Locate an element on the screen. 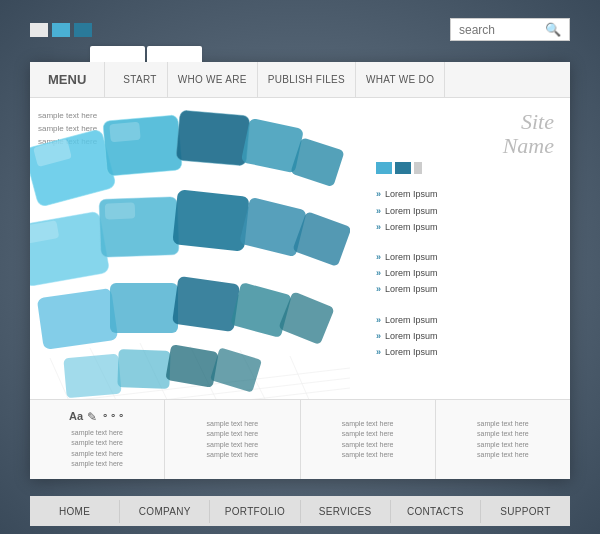 Image resolution: width=600 pixels, height=534 pixels. site-name-line2: Name is located at coordinates (465, 146).